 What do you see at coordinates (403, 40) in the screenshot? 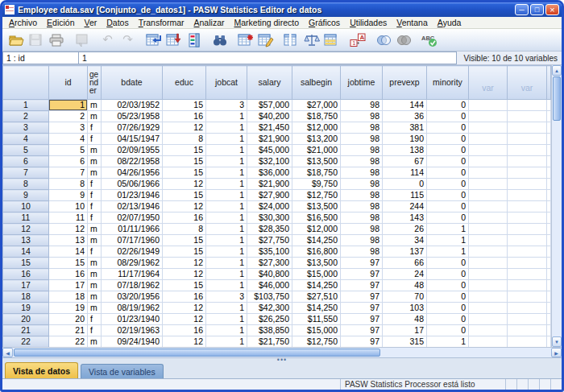
I see `show-all-variables-icon` at bounding box center [403, 40].